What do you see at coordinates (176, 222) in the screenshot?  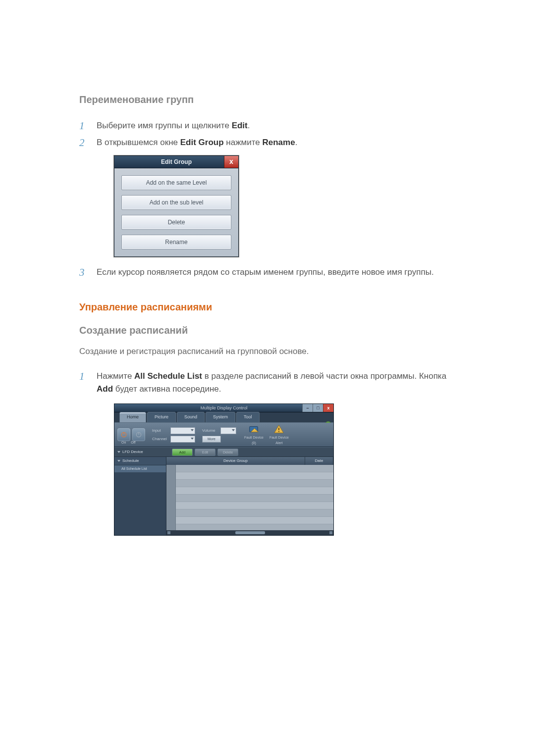 I see `delete-button: Delete` at bounding box center [176, 222].